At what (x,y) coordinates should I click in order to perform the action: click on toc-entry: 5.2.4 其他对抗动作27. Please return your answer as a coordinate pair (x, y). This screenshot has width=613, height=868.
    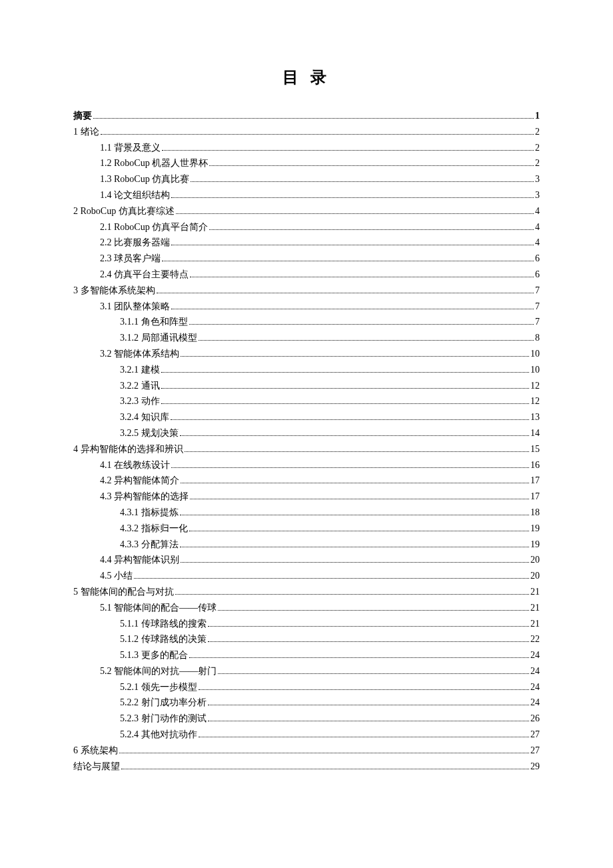
    Looking at the image, I should click on (306, 735).